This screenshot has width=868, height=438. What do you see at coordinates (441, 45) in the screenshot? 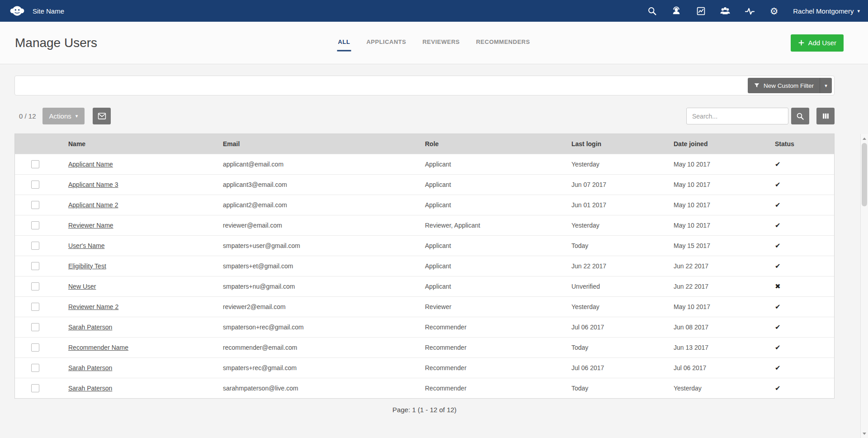
I see `tab-reviewers: REVIEWERS` at bounding box center [441, 45].